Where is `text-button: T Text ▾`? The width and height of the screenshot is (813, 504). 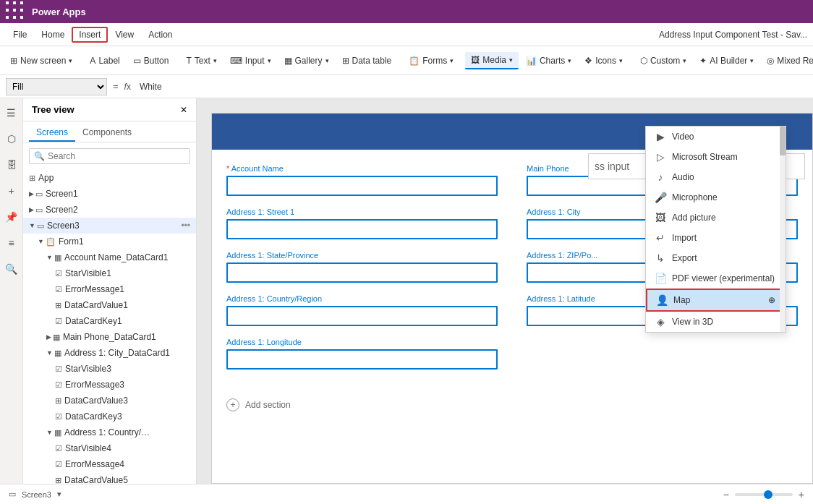 text-button: T Text ▾ is located at coordinates (201, 61).